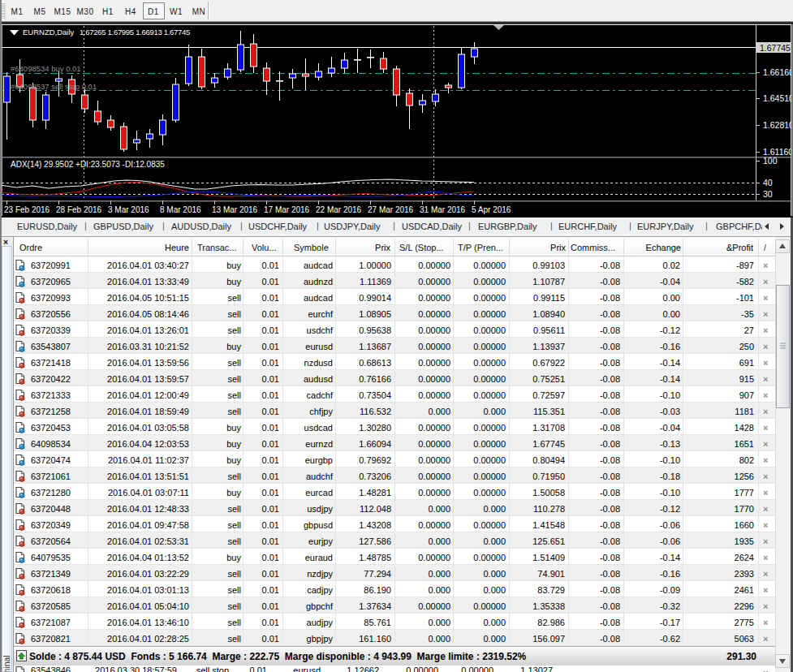  Describe the element at coordinates (778, 72) in the screenshot. I see `svg-text: 1.66160` at that location.